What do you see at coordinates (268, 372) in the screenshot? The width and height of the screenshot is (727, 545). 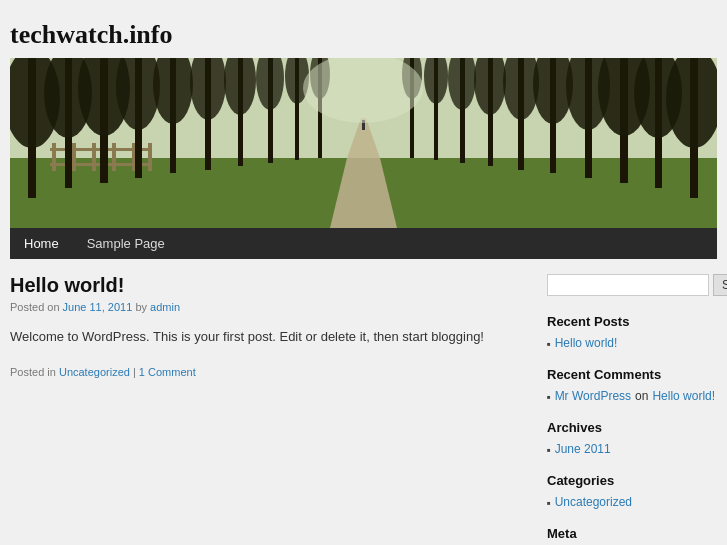 I see `post-footer: Posted in Uncategorized | 1 Comment` at bounding box center [268, 372].